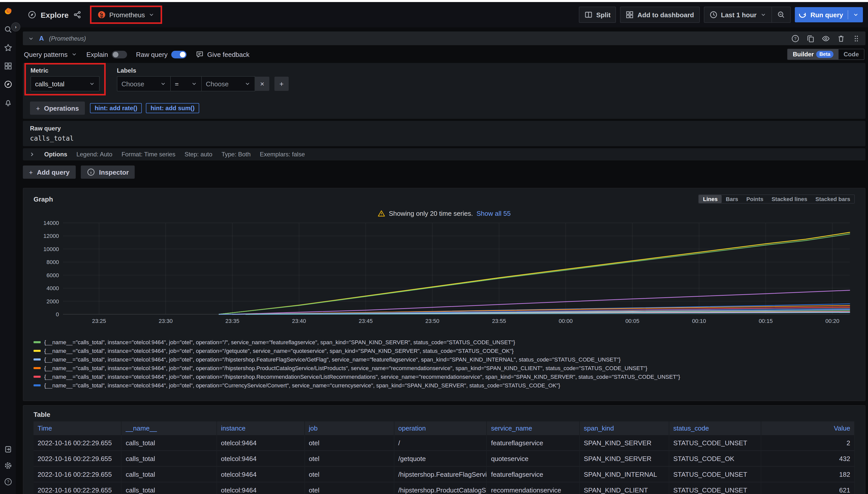  I want to click on query-datasource-hint: (Prometheus), so click(67, 38).